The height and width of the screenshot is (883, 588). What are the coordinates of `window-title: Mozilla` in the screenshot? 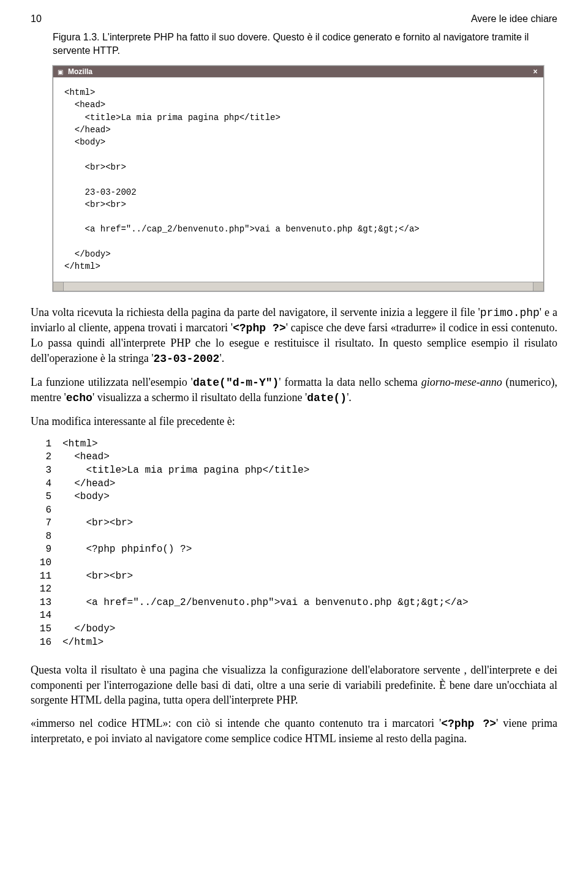 It's located at (297, 72).